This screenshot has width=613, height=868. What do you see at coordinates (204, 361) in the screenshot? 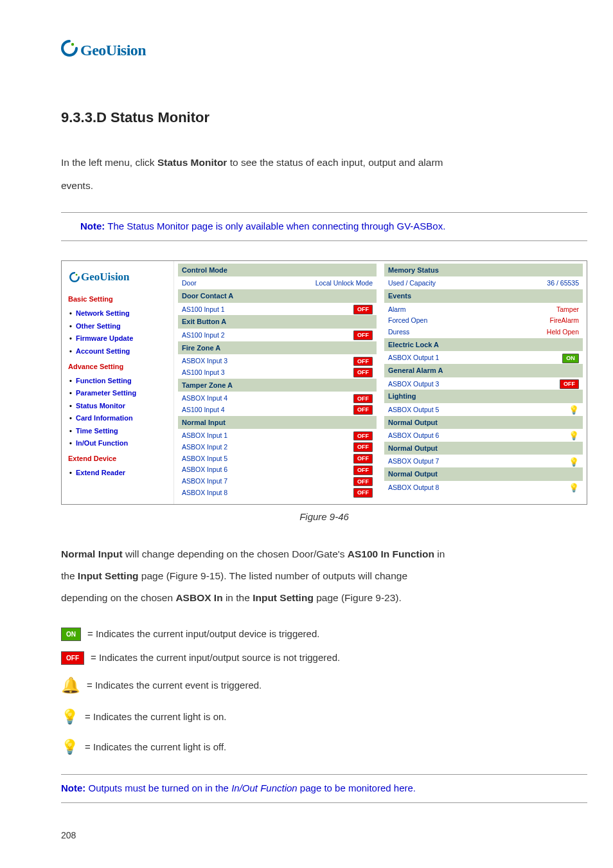
I see `label: ASBOX Input 3` at bounding box center [204, 361].